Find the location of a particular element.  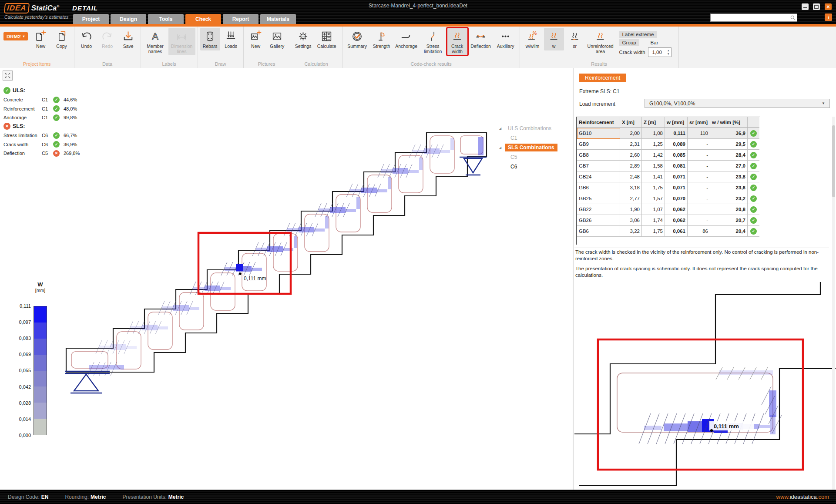

svg-text: 0,111 mm is located at coordinates (726, 427).